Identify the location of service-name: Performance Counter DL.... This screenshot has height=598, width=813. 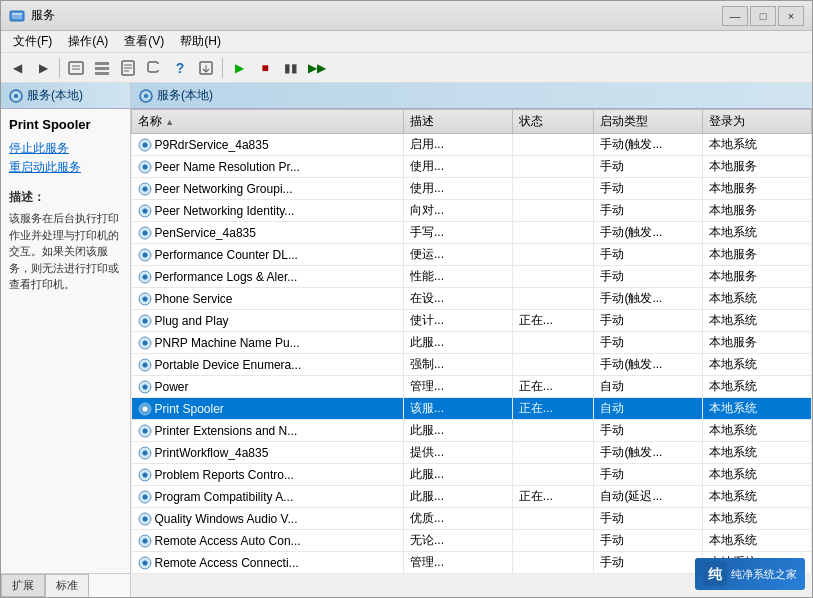
(226, 255).